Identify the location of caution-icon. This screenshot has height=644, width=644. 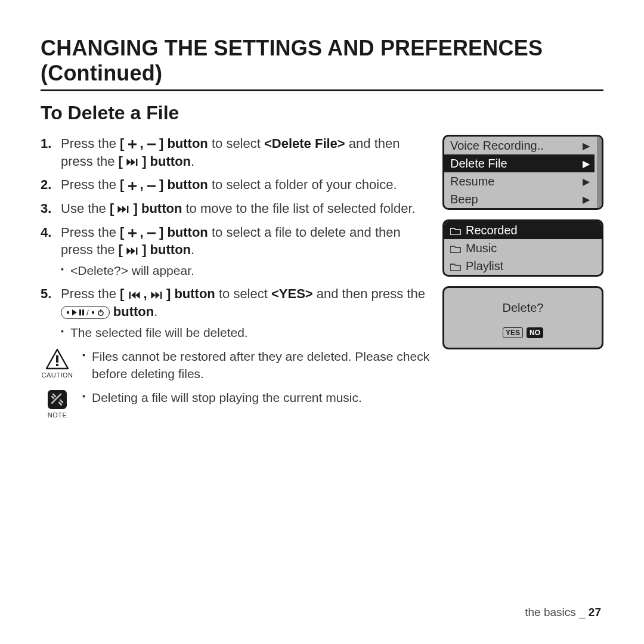
(57, 359).